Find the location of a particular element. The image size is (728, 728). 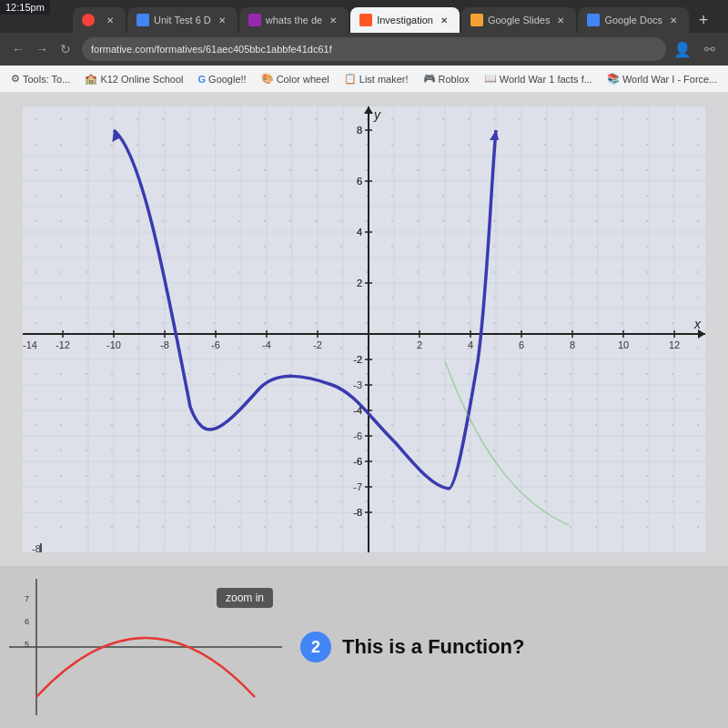

back-button: ← is located at coordinates (18, 49).